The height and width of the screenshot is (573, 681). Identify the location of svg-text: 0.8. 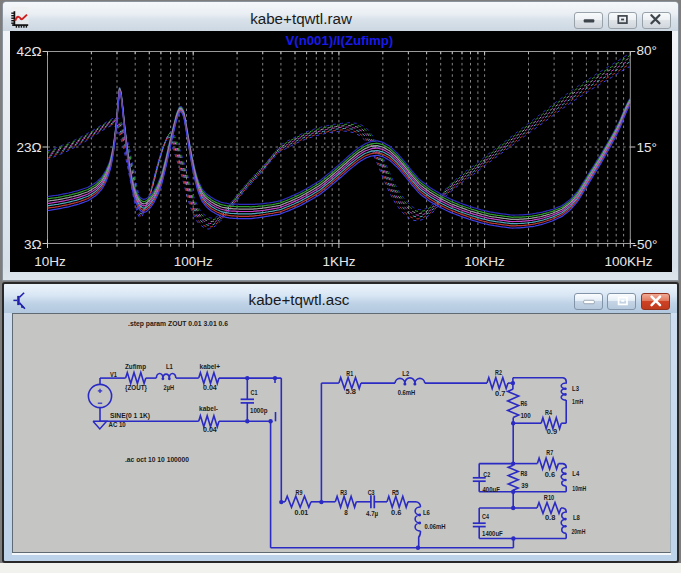
(550, 518).